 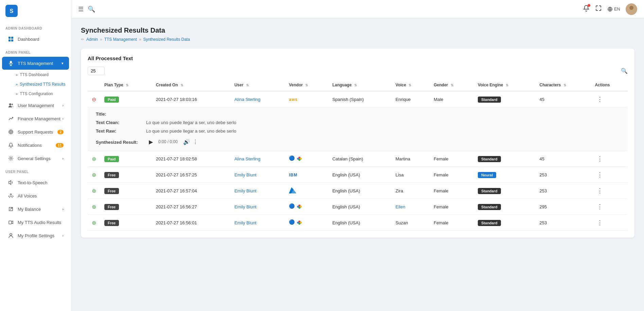 I want to click on sidebar-item-my-tts-audio: My TTS Audio Results, so click(x=35, y=222).